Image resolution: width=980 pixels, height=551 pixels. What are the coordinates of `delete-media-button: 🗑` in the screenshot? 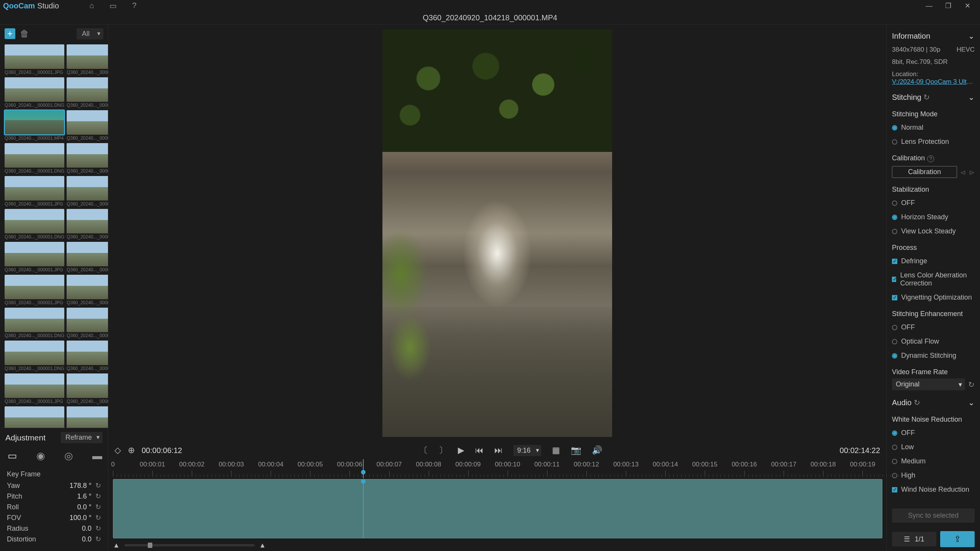 It's located at (24, 34).